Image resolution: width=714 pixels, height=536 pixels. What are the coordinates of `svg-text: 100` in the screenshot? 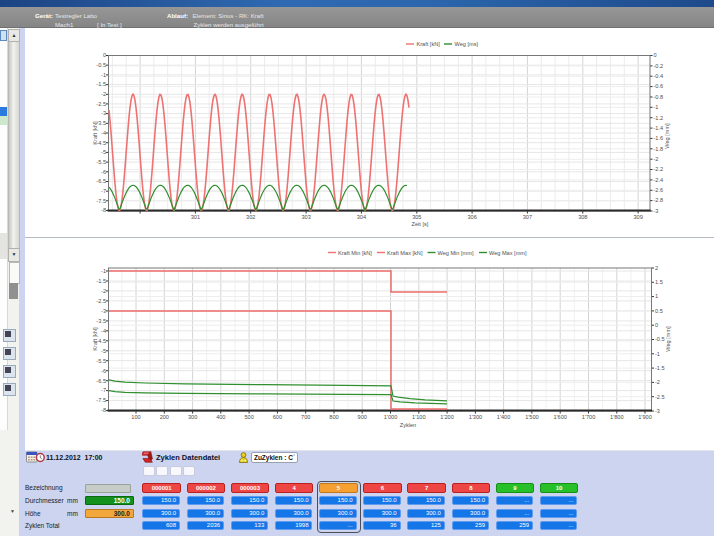 It's located at (136, 417).